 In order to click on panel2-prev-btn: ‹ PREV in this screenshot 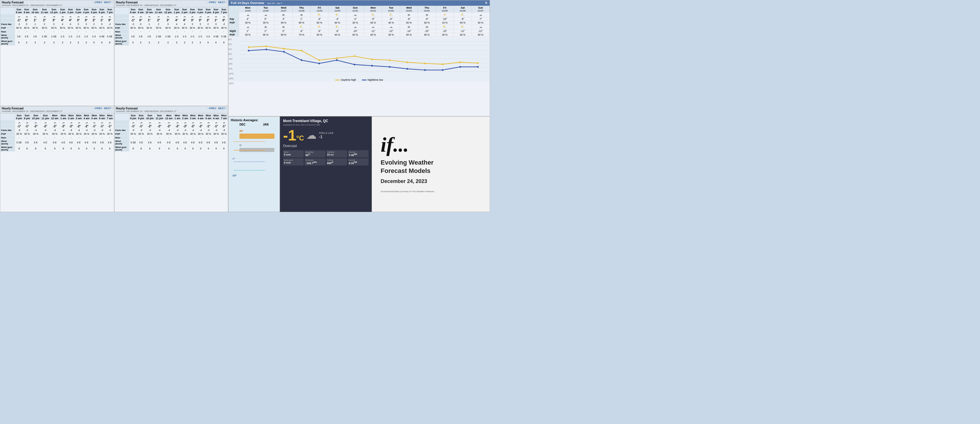, I will do `click(212, 2)`.